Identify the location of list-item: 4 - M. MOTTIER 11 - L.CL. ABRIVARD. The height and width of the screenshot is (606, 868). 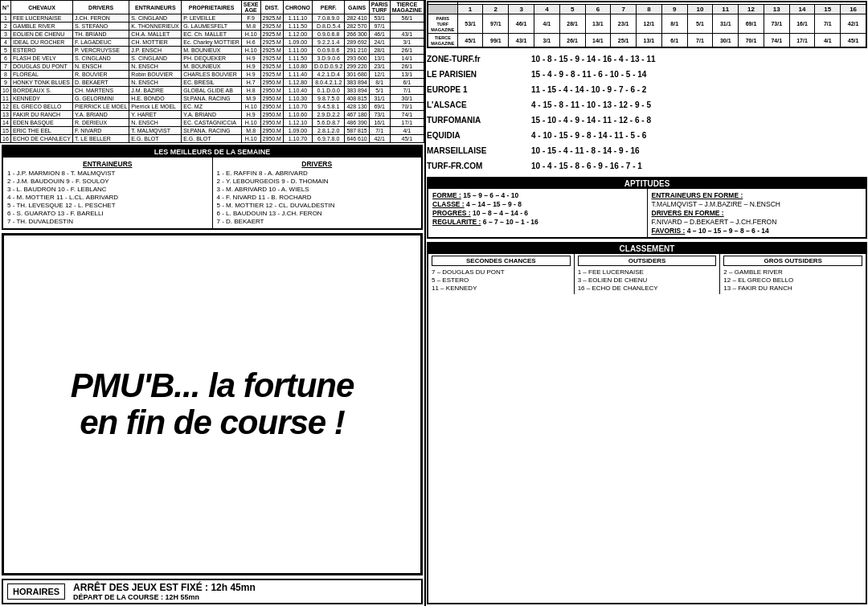
(108, 198).